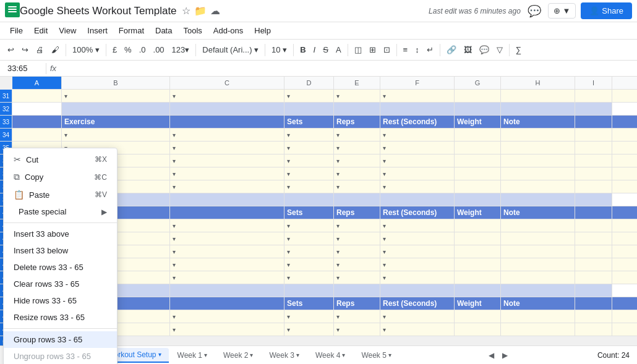 The image size is (637, 364). Describe the element at coordinates (477, 277) in the screenshot. I see `cell-44-g` at that location.